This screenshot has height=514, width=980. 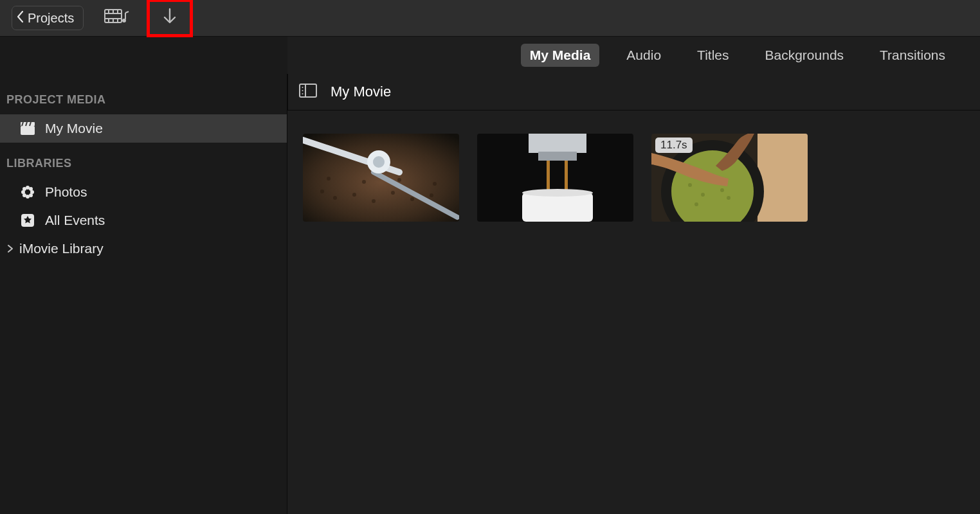 What do you see at coordinates (75, 220) in the screenshot?
I see `sidebar-item-label: All Events` at bounding box center [75, 220].